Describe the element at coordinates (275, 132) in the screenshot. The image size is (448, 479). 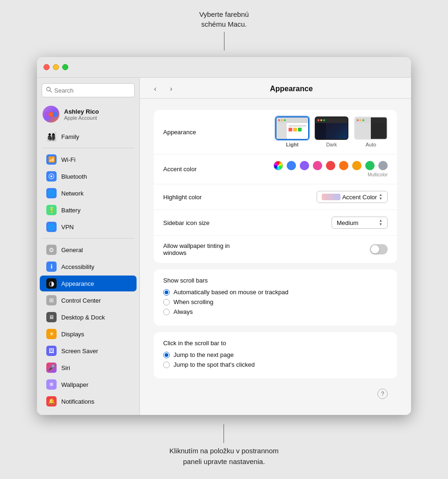
I see `appearance-row: Appearance` at that location.